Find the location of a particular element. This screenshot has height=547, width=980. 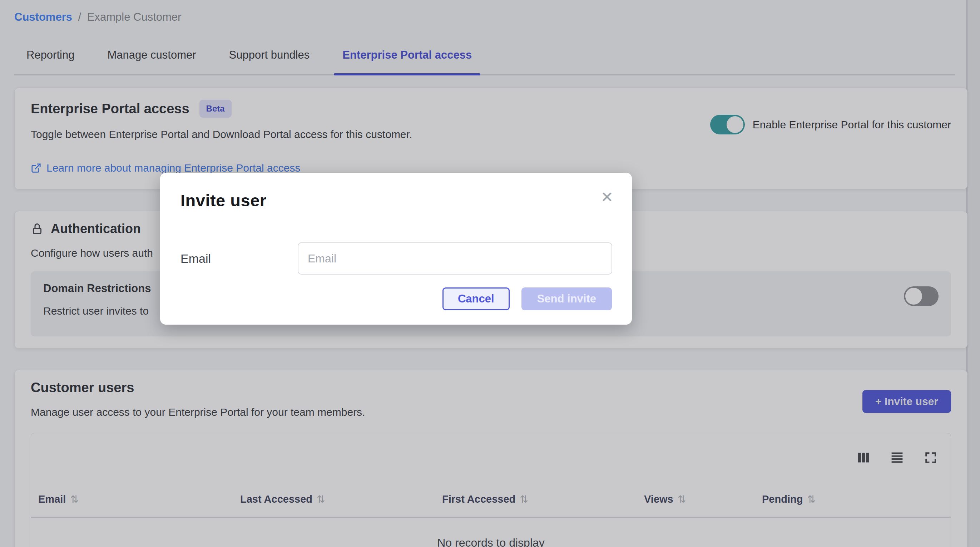

close-icon: ✕ is located at coordinates (607, 197).